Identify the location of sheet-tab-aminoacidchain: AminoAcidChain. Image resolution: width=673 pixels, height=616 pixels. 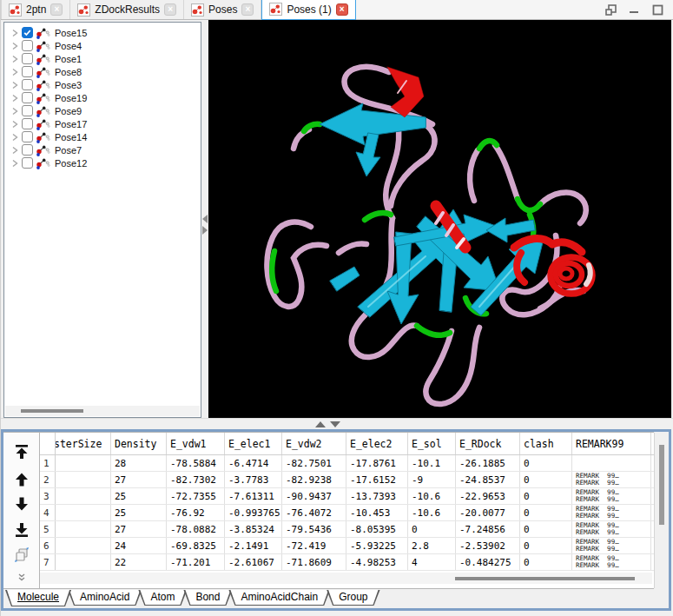
(280, 598).